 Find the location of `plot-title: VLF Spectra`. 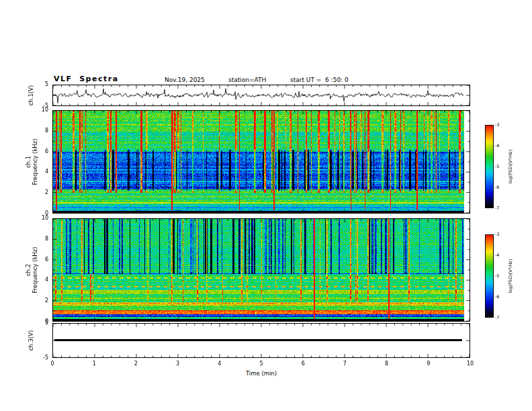

plot-title: VLF Spectra is located at coordinates (86, 79).